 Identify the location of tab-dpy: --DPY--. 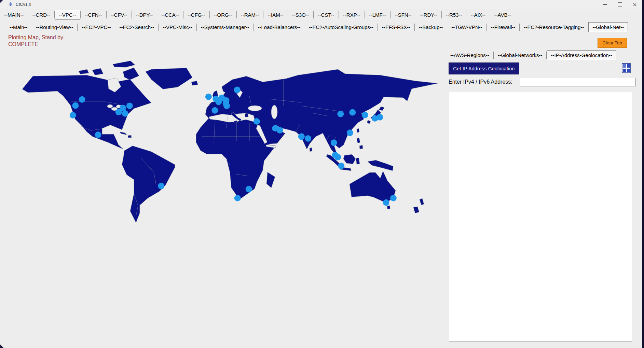
(144, 15).